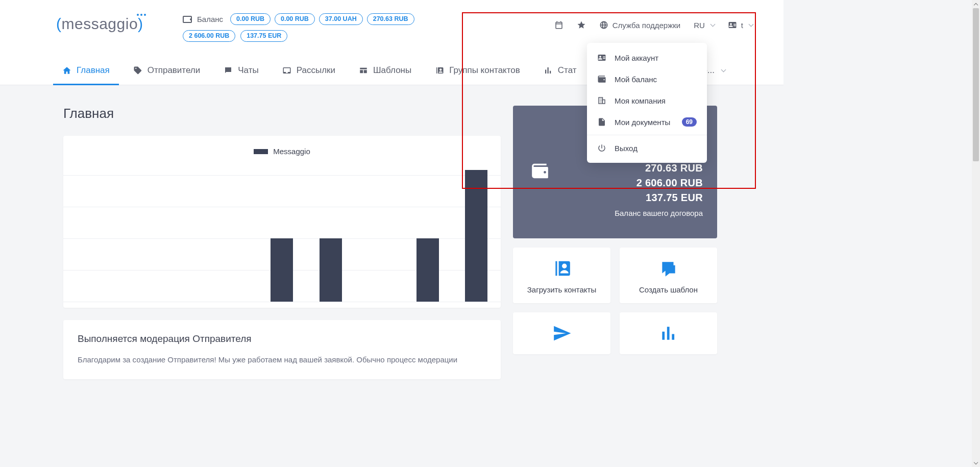 The width and height of the screenshot is (980, 467). I want to click on star-icon, so click(581, 25).